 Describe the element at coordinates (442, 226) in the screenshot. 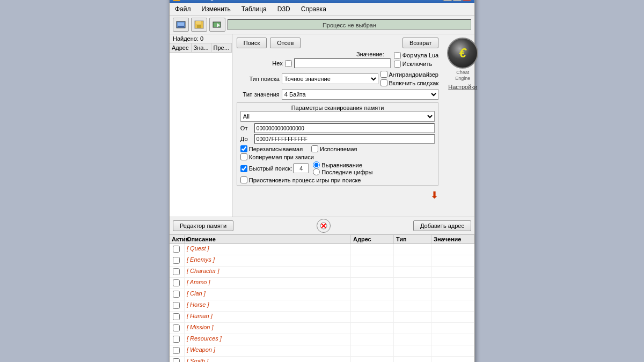

I see `add-address-button: Добавить адрес` at that location.